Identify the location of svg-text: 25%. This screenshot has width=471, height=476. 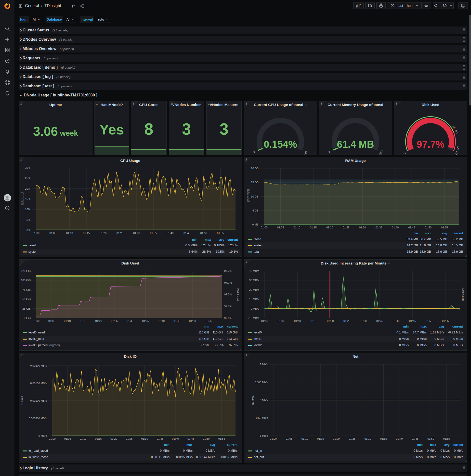
(28, 178).